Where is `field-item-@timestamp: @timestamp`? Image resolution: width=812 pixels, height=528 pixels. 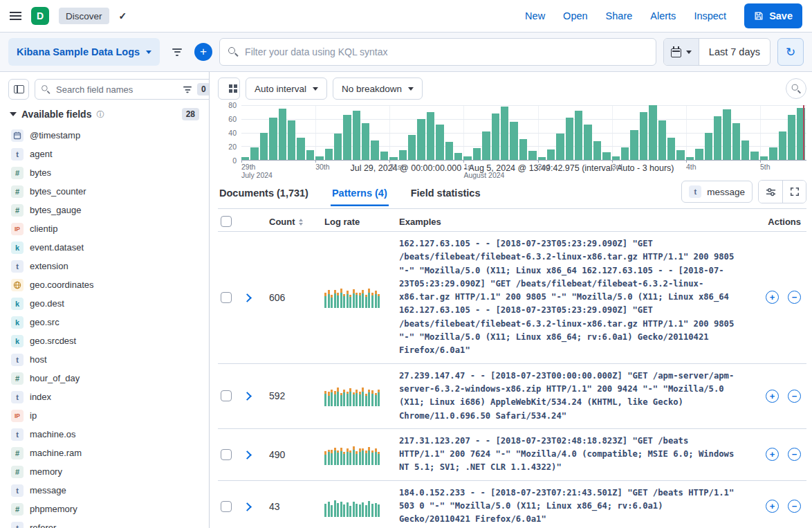 field-item-@timestamp: @timestamp is located at coordinates (104, 136).